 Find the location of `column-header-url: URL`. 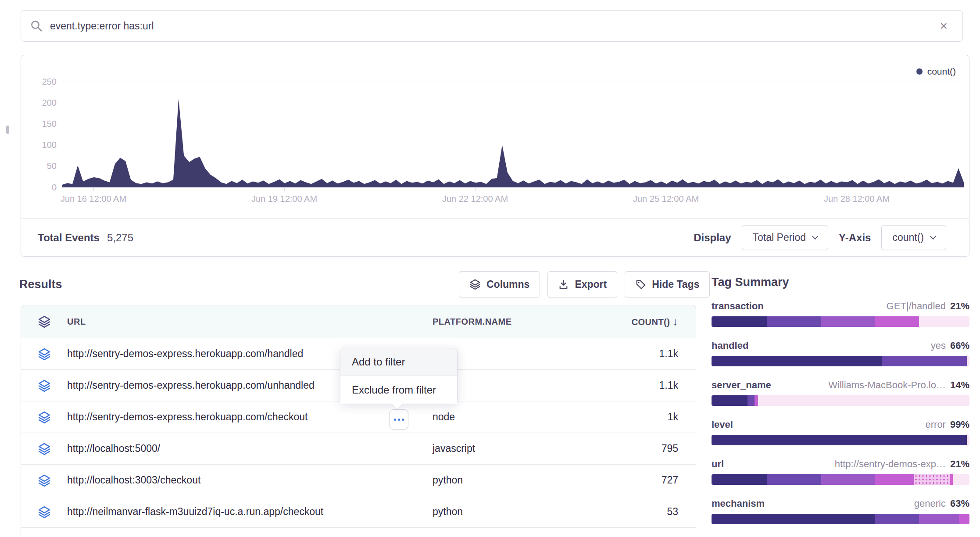

column-header-url: URL is located at coordinates (250, 322).